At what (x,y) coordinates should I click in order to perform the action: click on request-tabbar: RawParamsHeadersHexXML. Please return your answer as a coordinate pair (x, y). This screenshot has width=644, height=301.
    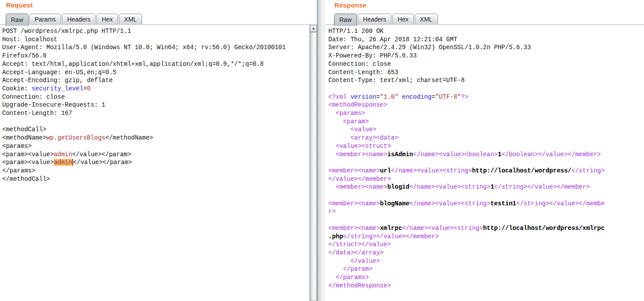
    Looking at the image, I should click on (159, 18).